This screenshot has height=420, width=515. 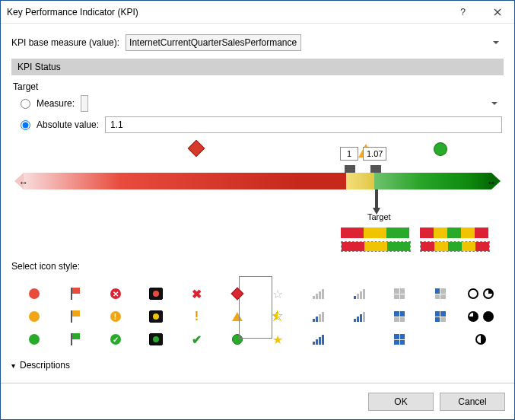 I want to click on titlebar: Key Performance Indicator (KPI) ?, so click(x=257, y=12).